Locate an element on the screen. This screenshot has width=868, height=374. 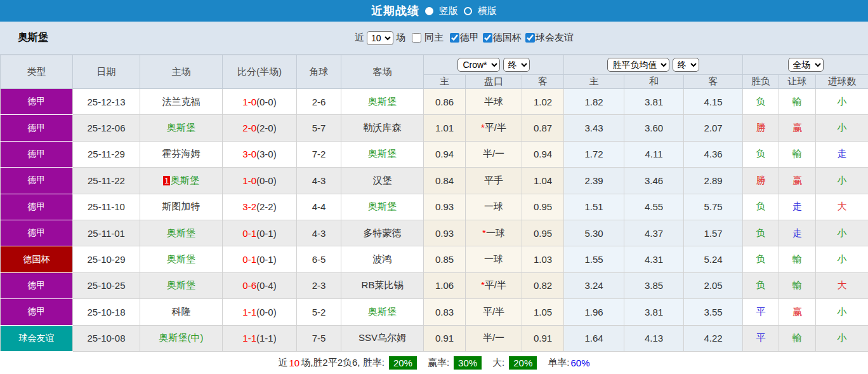
league-type-cell: 球会友谊 is located at coordinates (37, 338).